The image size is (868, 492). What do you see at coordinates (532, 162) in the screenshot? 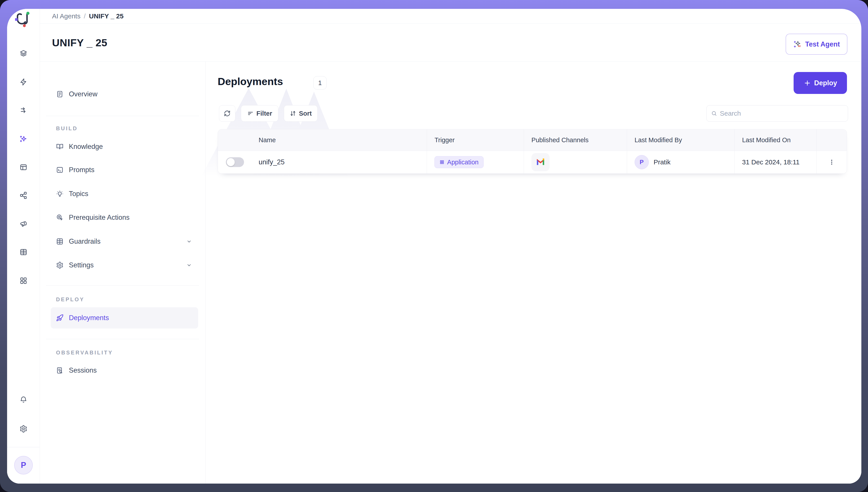
I see `table-row: unify_25 Application` at bounding box center [532, 162].